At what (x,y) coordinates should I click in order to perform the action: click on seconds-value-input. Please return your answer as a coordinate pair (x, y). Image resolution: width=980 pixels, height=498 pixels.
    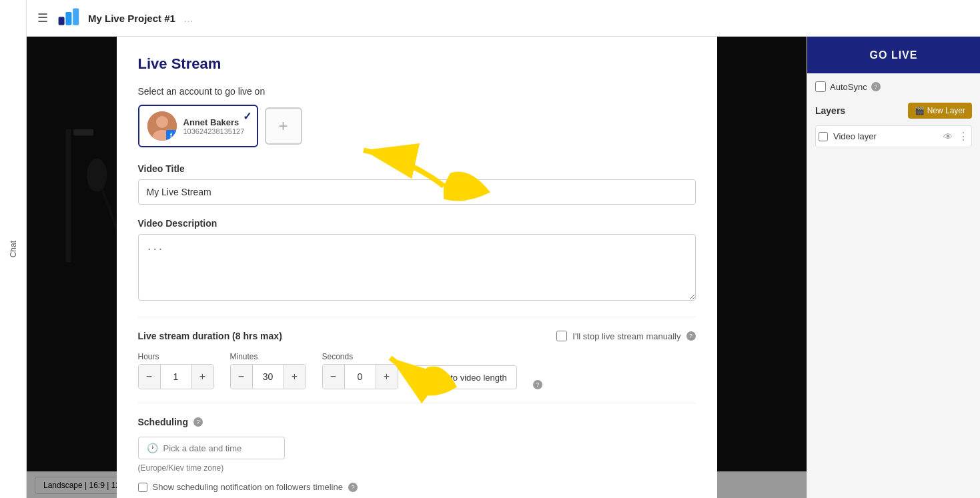
    Looking at the image, I should click on (360, 377).